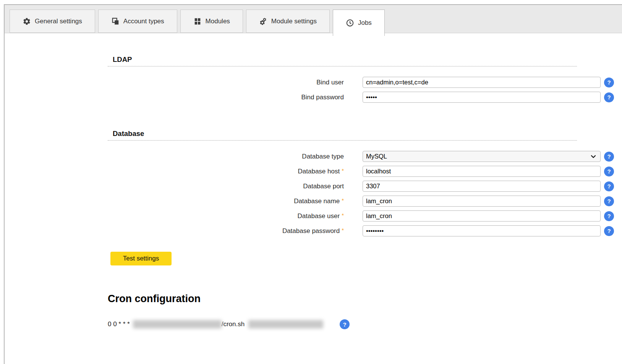  What do you see at coordinates (481, 83) in the screenshot?
I see `bind-user-input` at bounding box center [481, 83].